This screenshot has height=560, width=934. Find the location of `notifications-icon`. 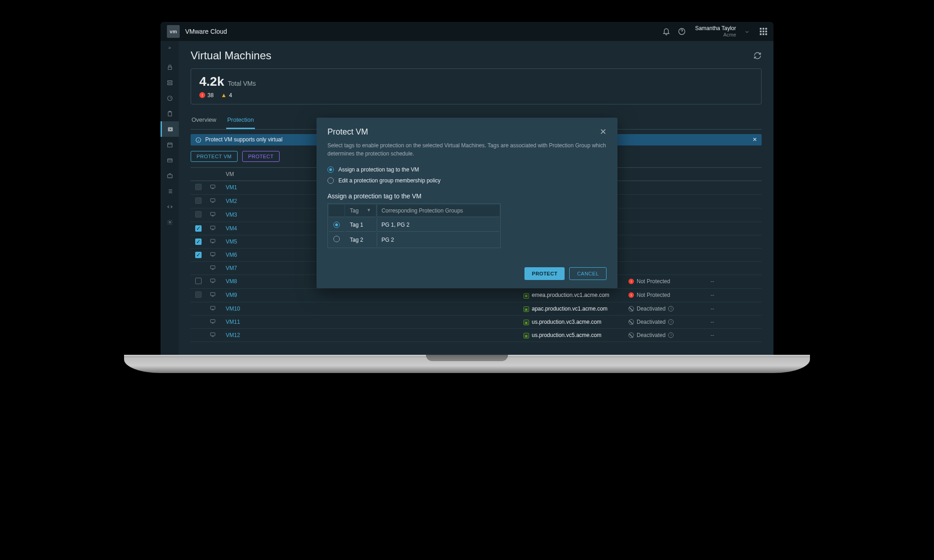

notifications-icon is located at coordinates (666, 31).